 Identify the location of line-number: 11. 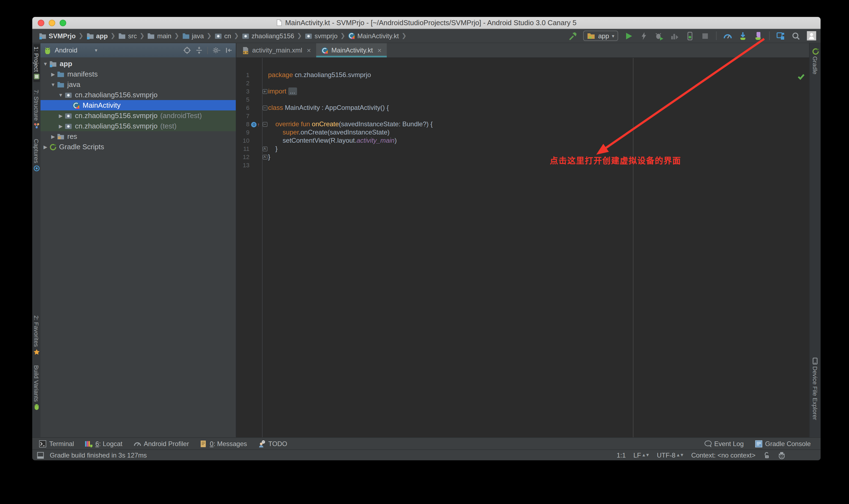
(243, 149).